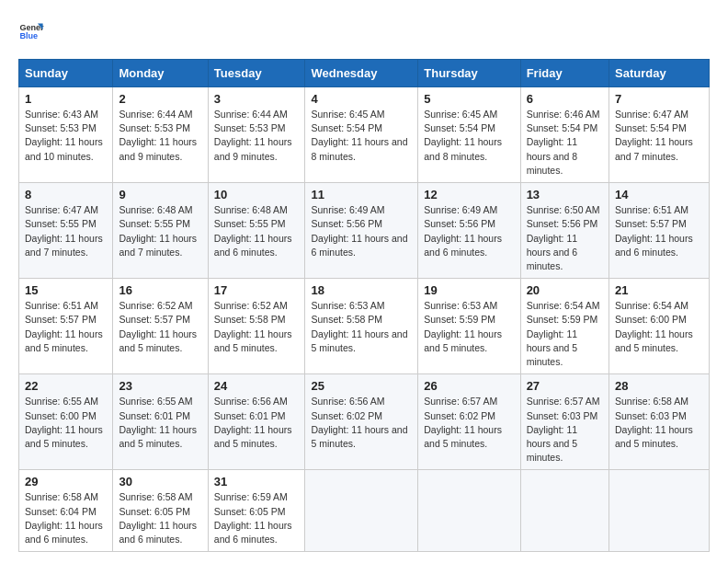 The image size is (728, 563). I want to click on day-info: Sunrise: 6:59 AM Sunset: 6:05 PM Dayligh…, so click(254, 518).